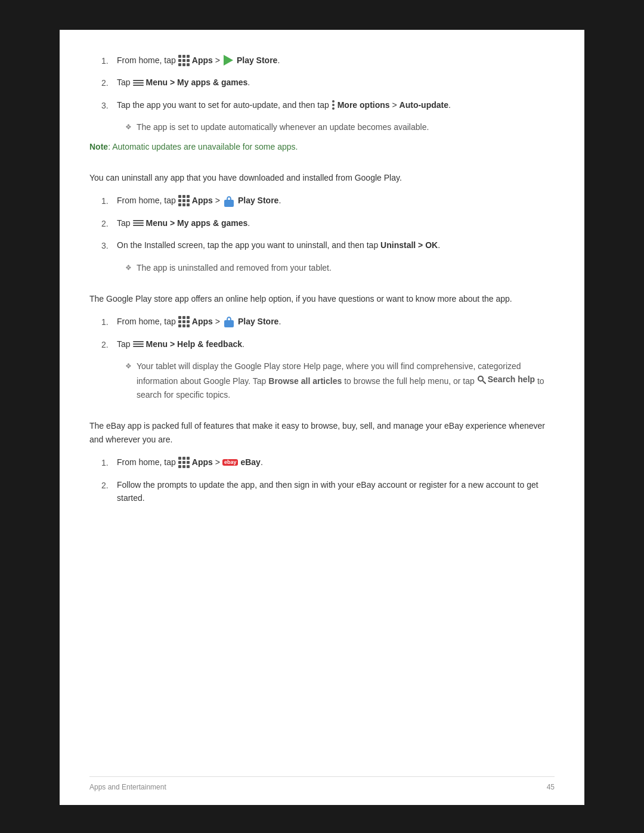  What do you see at coordinates (328, 200) in the screenshot?
I see `step-2-1: From home, tap Apps > Play Store.` at bounding box center [328, 200].